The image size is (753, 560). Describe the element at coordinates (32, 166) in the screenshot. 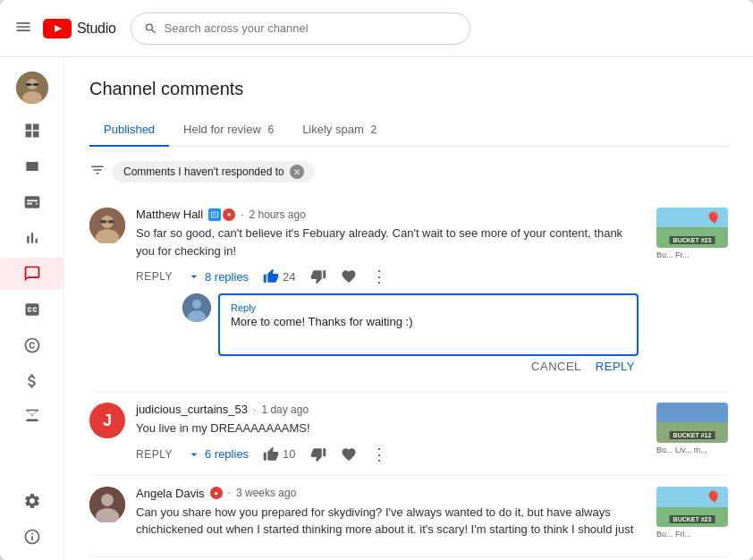

I see `video-icon` at that location.